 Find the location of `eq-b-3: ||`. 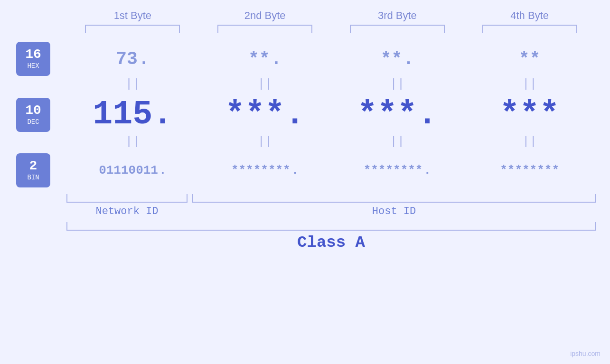

eq-b-3: || is located at coordinates (397, 141).